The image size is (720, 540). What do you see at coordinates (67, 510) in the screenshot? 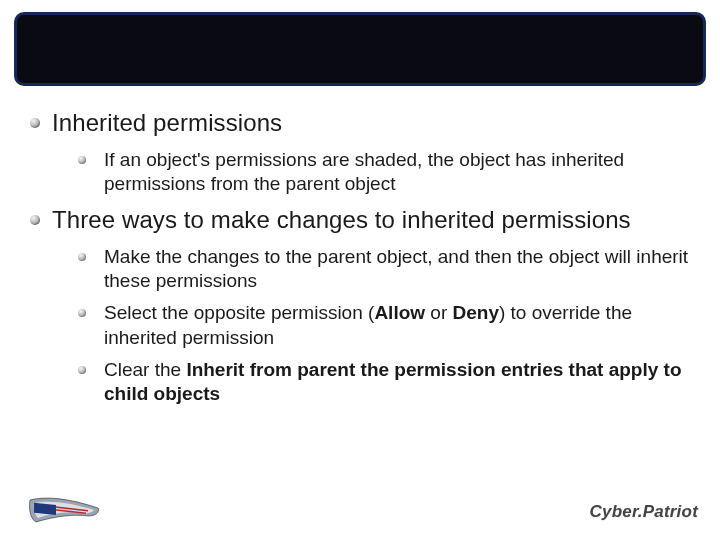
I see `flag-ribbon-logo` at bounding box center [67, 510].